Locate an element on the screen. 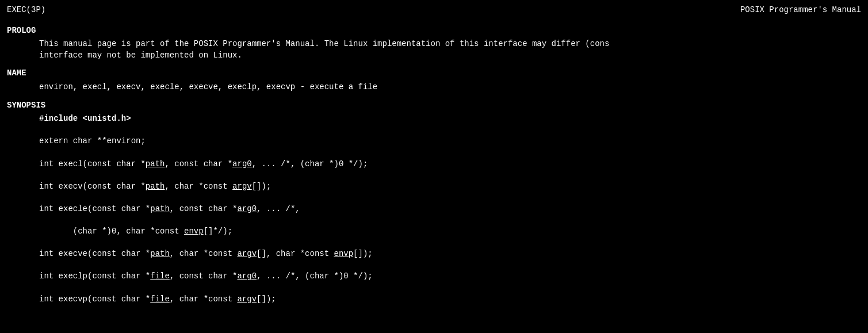 Image resolution: width=868 pixels, height=333 pixels. synopsis-line-4: (char *)0, char *const envp[]*/); is located at coordinates (450, 232).